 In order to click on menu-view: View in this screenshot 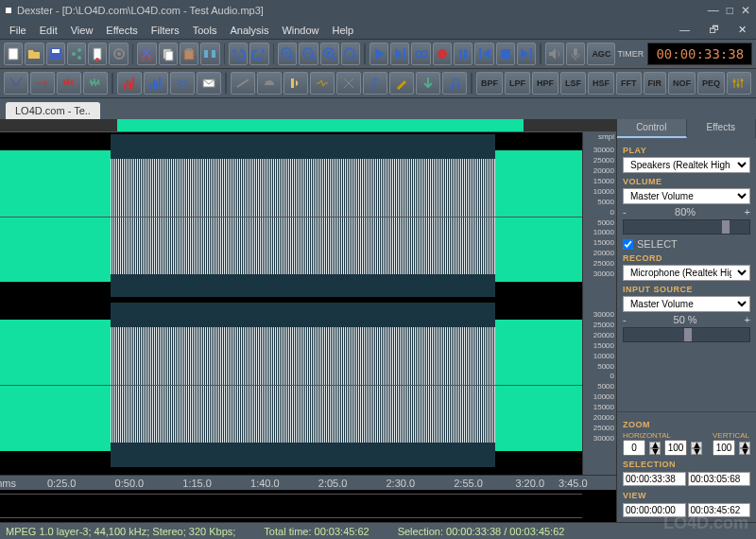, I will do `click(82, 30)`.